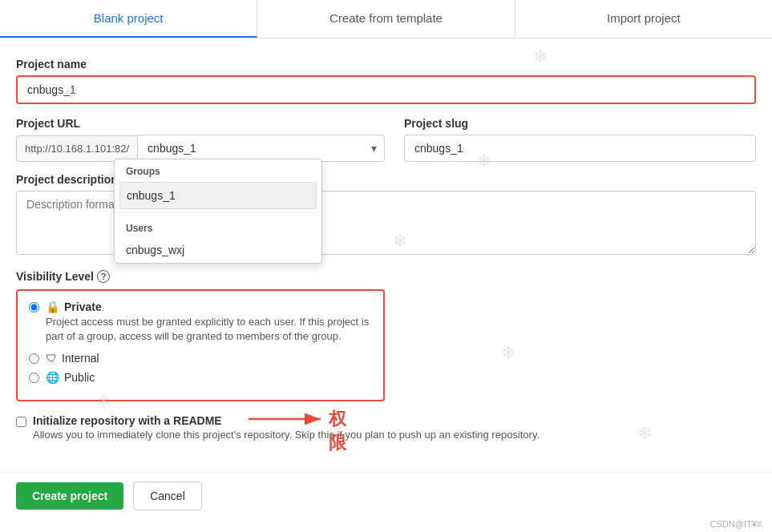 The image size is (772, 532). Describe the element at coordinates (580, 123) in the screenshot. I see `project-slug-label: Project slug` at that location.